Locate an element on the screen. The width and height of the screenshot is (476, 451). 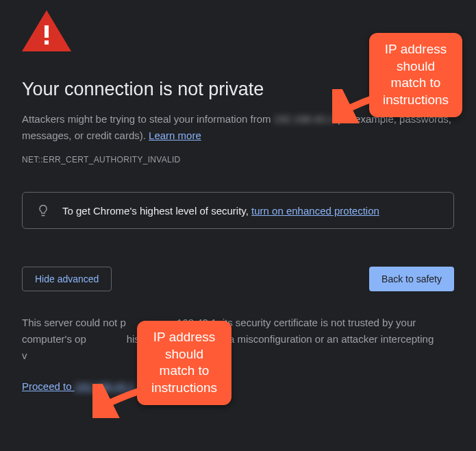
error-code: NET::ERR_CERT_AUTHORITY_INVALID is located at coordinates (238, 160).